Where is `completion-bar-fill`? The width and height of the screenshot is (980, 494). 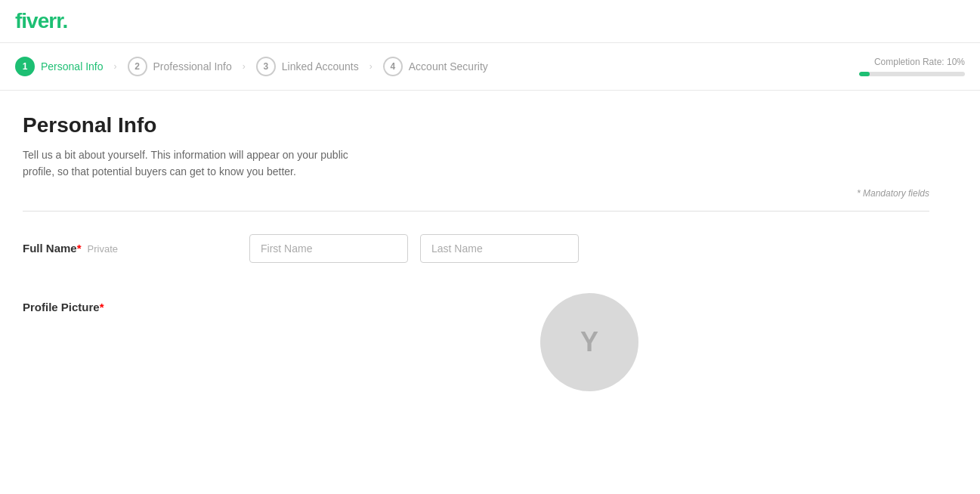 completion-bar-fill is located at coordinates (864, 74).